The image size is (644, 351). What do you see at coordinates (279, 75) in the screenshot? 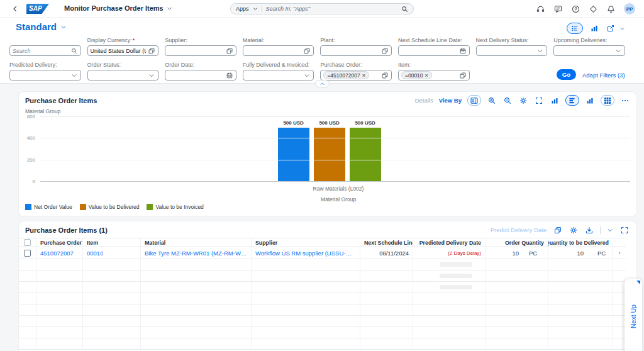
I see `fully-delivered-invoiced-select` at bounding box center [279, 75].